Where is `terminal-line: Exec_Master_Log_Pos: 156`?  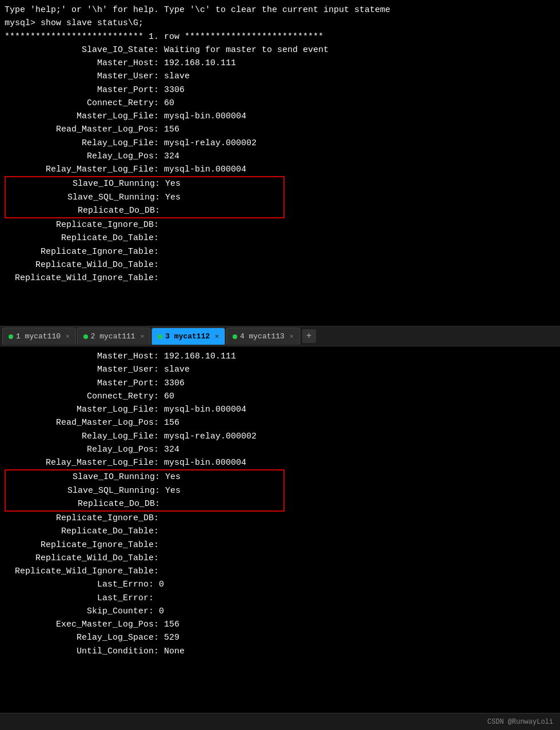 terminal-line: Exec_Master_Log_Pos: 156 is located at coordinates (280, 624).